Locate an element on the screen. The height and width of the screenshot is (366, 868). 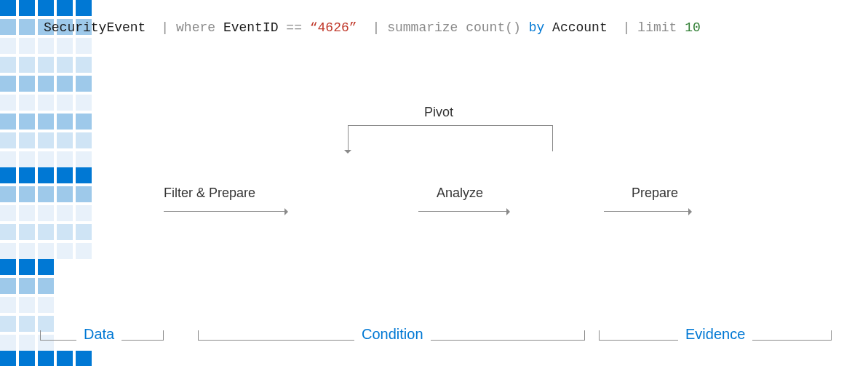
query-token: by is located at coordinates (537, 28).